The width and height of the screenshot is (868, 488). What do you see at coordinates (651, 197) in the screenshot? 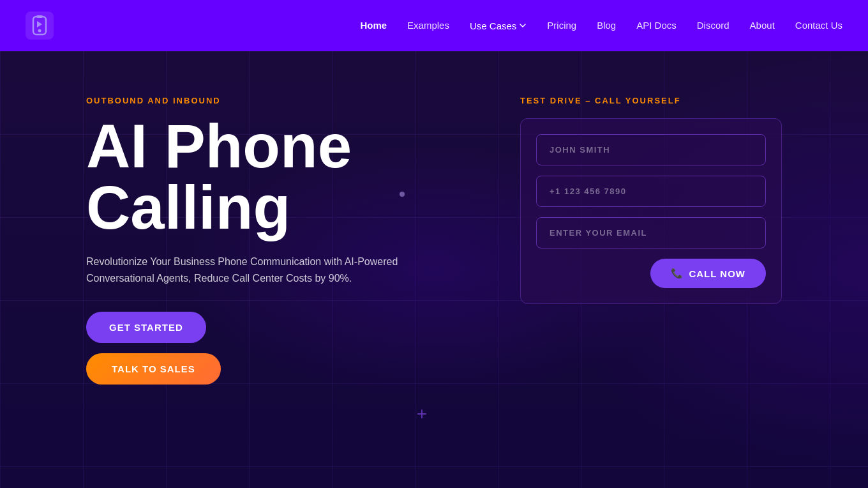
I see `hero-right-panel: TEST DRIVE – CALL YOURSELF 📞 CALL NOW` at bounding box center [651, 197].